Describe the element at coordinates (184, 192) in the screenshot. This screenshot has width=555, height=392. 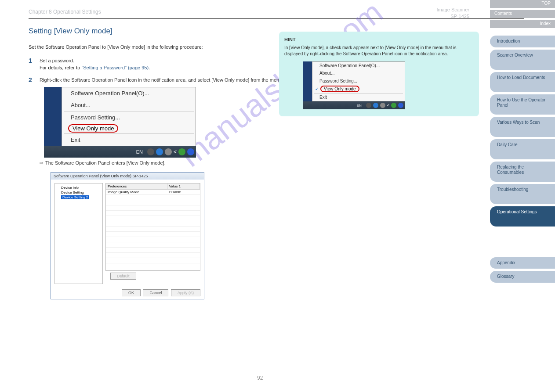
I see `list-cell-value: Disable` at that location.